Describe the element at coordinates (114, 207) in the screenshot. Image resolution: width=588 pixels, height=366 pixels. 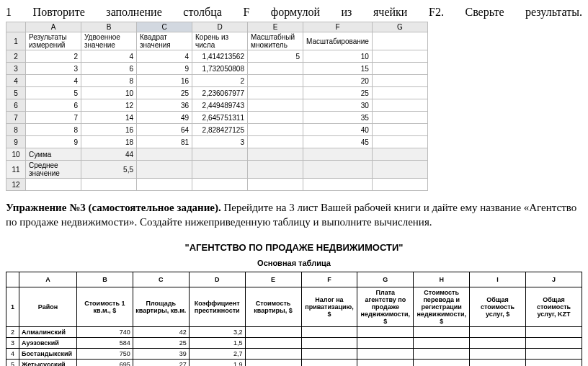
I see `exercise-title: Упражнение №3 (самостоятельное задание).` at that location.